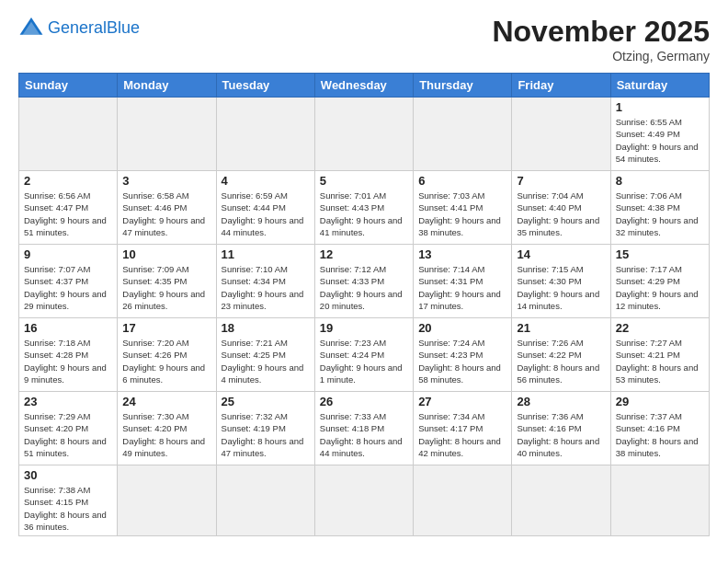 The width and height of the screenshot is (728, 563). What do you see at coordinates (265, 282) in the screenshot?
I see `calendar-cell: 11Sunrise: 7:10 AM Sunset: 4:34 PM Dayli…` at bounding box center [265, 282].